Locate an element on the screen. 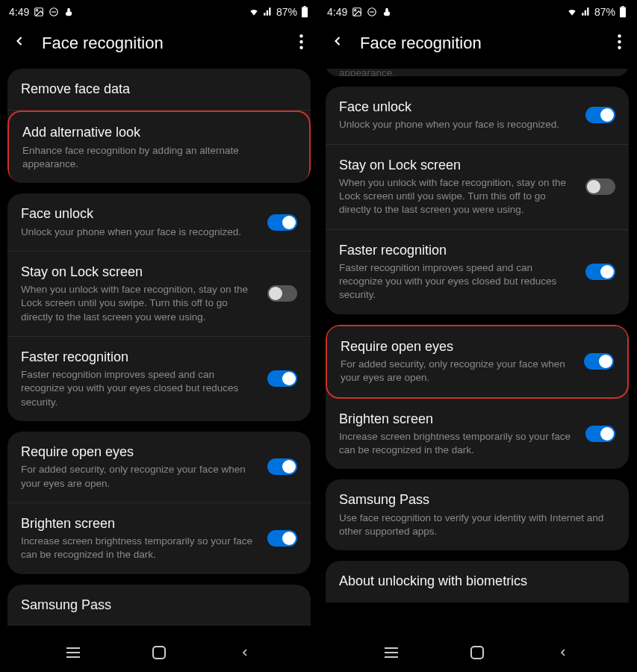 The width and height of the screenshot is (637, 672). status-time: 4:49 is located at coordinates (338, 12).